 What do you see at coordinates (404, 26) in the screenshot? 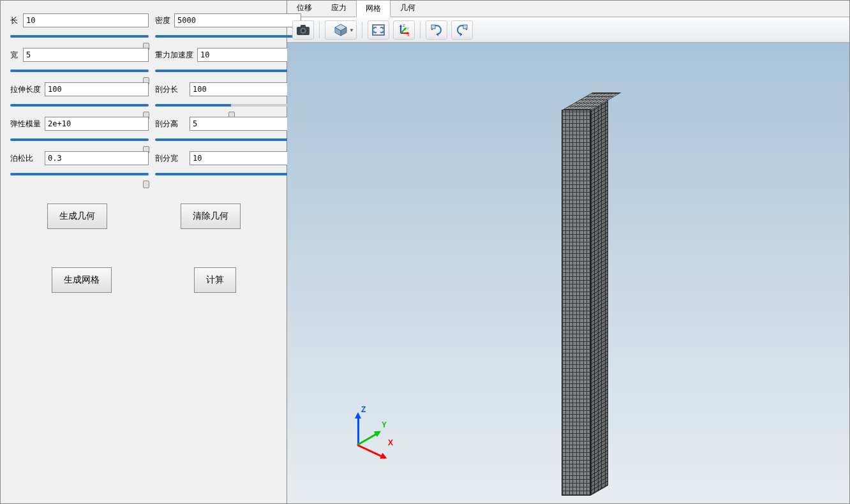
I see `svg-text: Z` at bounding box center [404, 26].